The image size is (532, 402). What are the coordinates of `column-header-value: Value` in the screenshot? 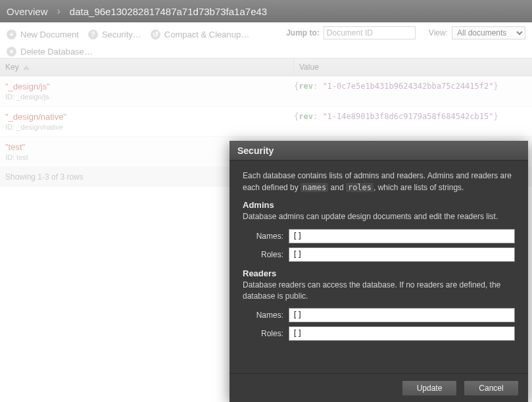 It's located at (413, 67).